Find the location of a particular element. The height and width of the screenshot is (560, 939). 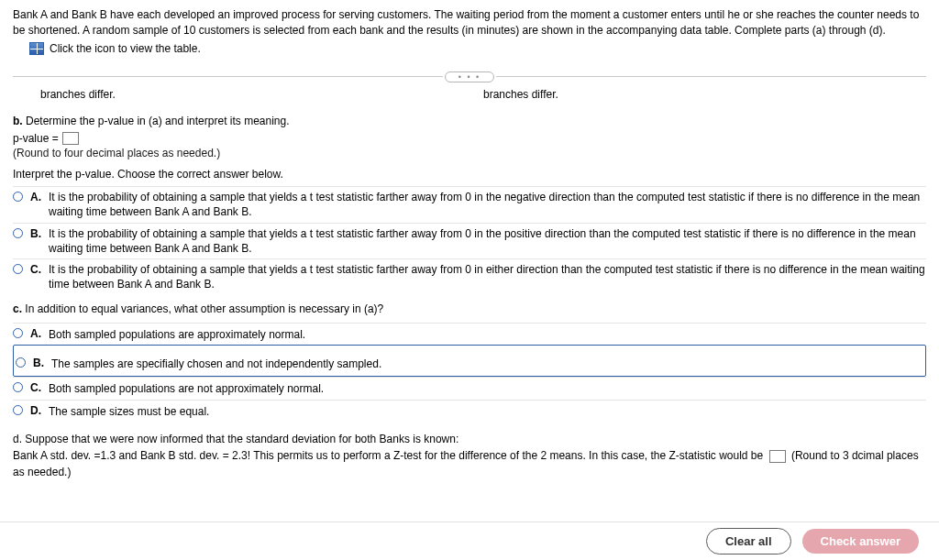

option-text: The sample sizes must be equal. is located at coordinates (128, 412).